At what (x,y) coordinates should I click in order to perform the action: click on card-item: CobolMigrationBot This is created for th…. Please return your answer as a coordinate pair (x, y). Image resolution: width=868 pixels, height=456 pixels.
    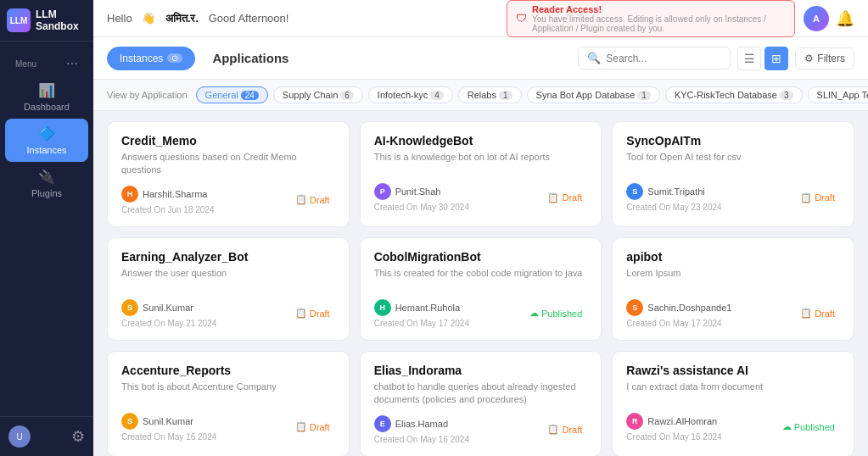
    Looking at the image, I should click on (481, 289).